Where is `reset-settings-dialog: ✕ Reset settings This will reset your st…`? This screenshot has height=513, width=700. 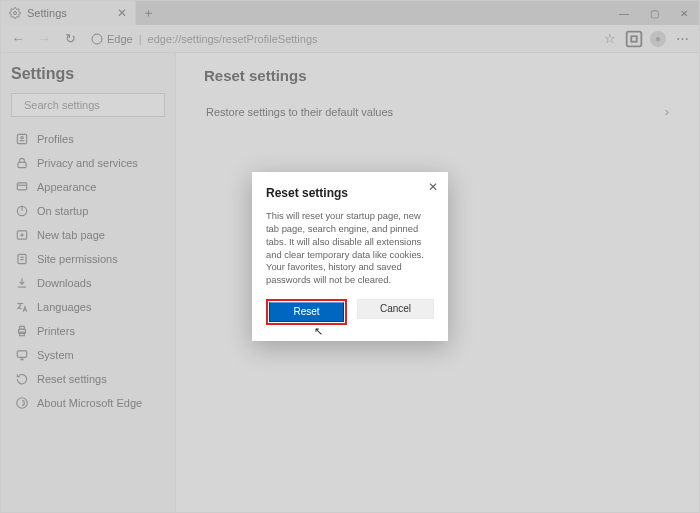 reset-settings-dialog: ✕ Reset settings This will reset your st… is located at coordinates (350, 256).